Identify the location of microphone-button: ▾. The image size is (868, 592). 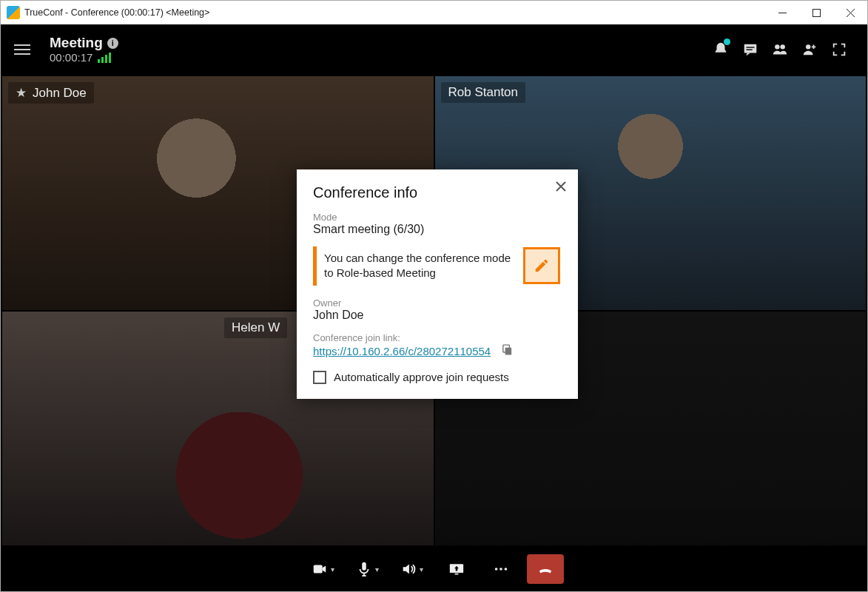
(368, 569).